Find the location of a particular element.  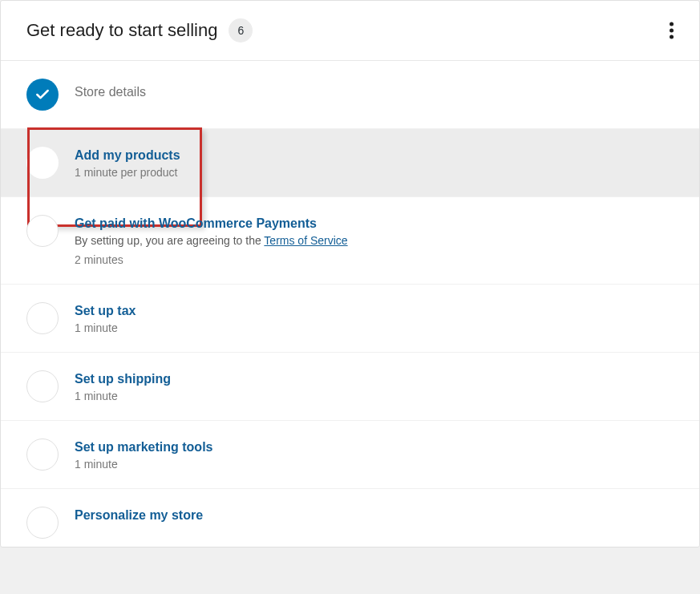

task-title: Set up marketing tools is located at coordinates (374, 447).